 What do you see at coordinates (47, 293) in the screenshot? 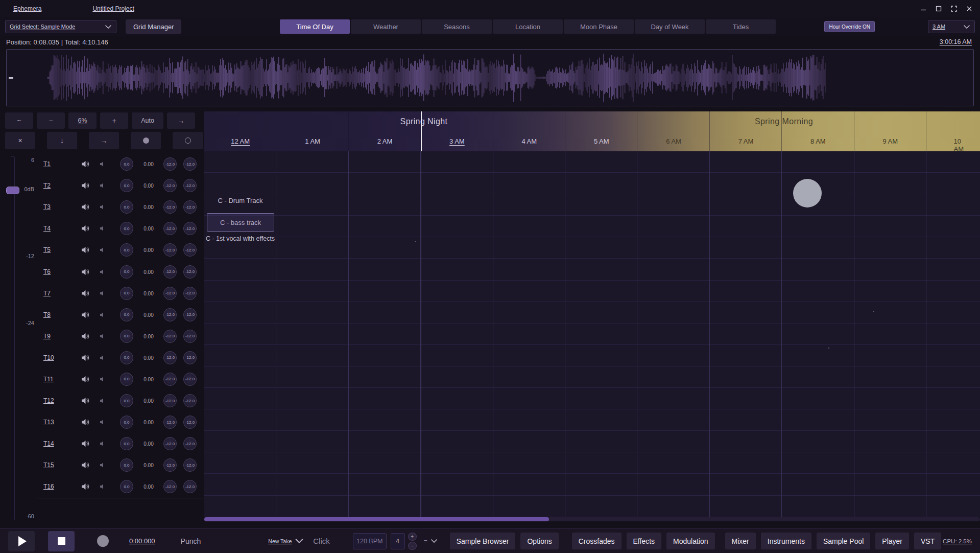
I see `track-name: T7` at bounding box center [47, 293].